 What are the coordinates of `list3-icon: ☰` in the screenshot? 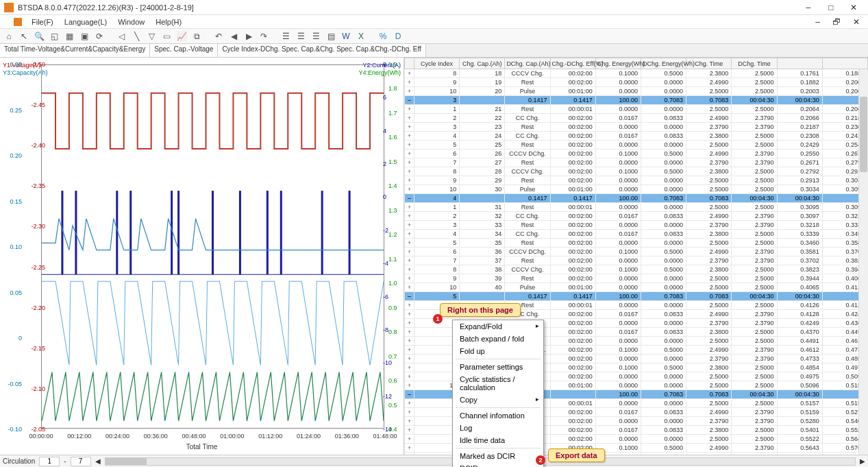 It's located at (316, 36).